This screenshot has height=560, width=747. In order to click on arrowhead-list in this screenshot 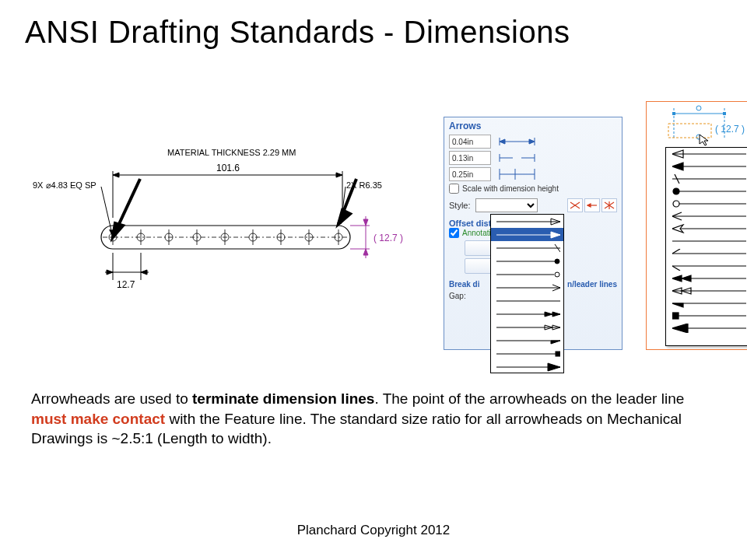, I will do `click(707, 247)`.